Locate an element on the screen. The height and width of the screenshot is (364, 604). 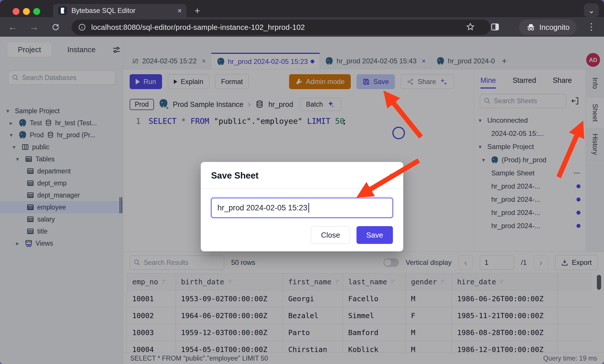
incognito-label: Incognito is located at coordinates (554, 28).